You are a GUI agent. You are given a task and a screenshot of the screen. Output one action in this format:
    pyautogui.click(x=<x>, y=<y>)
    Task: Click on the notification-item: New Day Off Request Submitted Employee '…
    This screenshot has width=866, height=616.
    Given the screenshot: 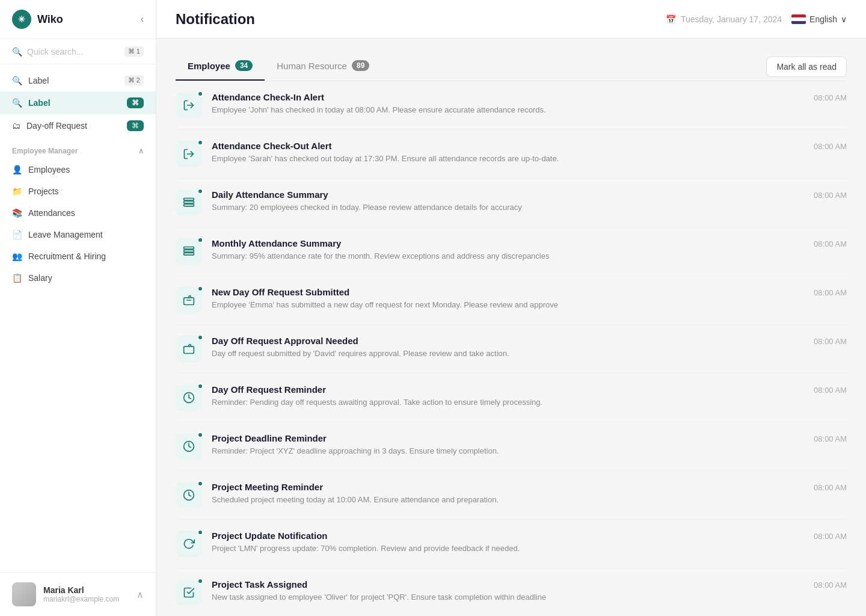 What is the action you would take?
    pyautogui.click(x=511, y=301)
    